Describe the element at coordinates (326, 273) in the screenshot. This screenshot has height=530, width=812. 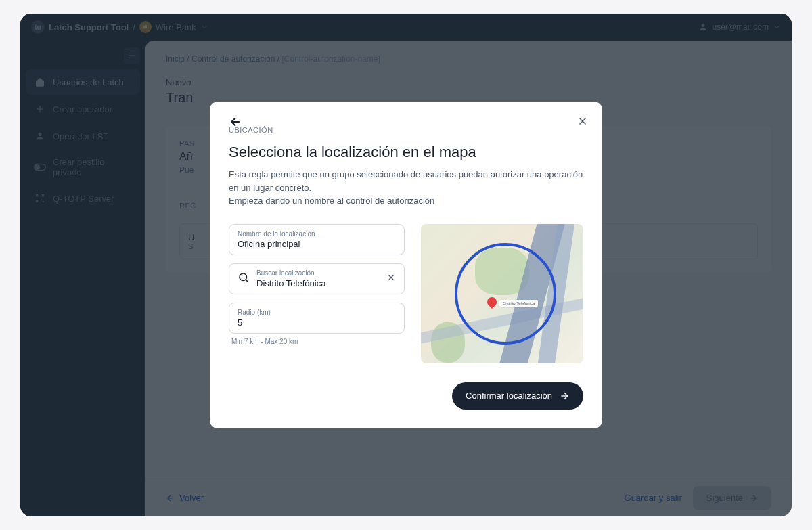
I see `input-label: Buscar localización` at that location.